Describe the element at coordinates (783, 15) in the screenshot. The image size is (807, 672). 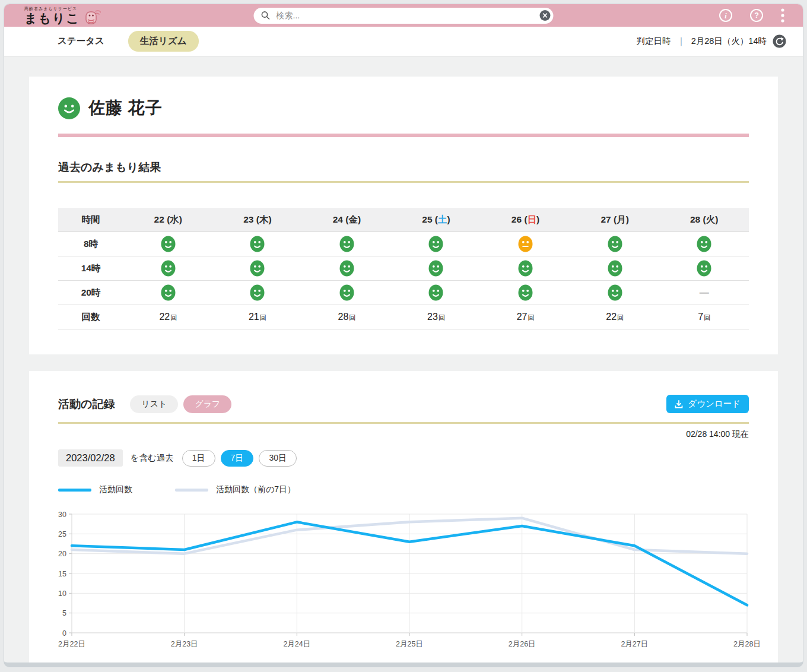
I see `menu-button` at that location.